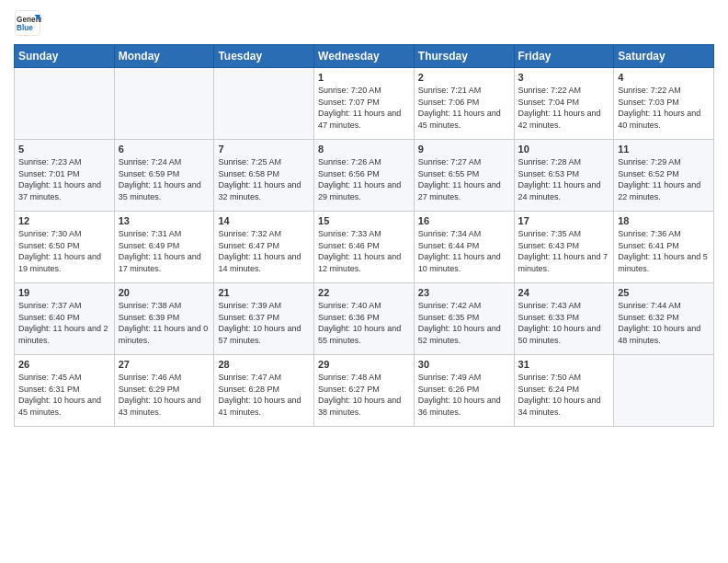 This screenshot has height=563, width=728. Describe the element at coordinates (464, 293) in the screenshot. I see `day-number: 23` at that location.